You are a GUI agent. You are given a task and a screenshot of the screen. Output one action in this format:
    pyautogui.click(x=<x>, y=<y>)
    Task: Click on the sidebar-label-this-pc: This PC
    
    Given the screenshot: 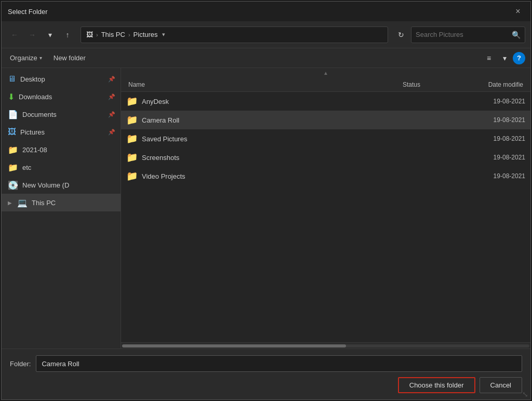 What is the action you would take?
    pyautogui.click(x=44, y=203)
    